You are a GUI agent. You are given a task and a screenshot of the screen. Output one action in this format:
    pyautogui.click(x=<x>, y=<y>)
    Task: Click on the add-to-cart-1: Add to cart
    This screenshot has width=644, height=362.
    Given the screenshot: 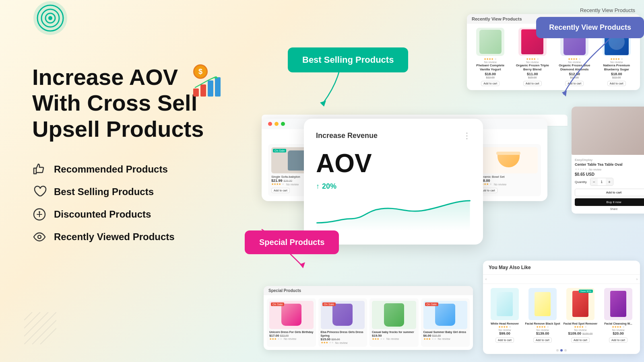 What is the action you would take?
    pyautogui.click(x=281, y=191)
    